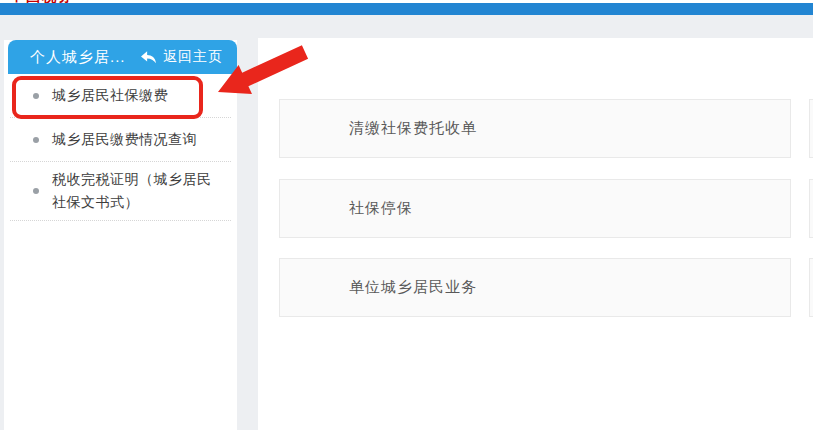 The image size is (813, 430). I want to click on return-home-label: 返回主页, so click(193, 57).